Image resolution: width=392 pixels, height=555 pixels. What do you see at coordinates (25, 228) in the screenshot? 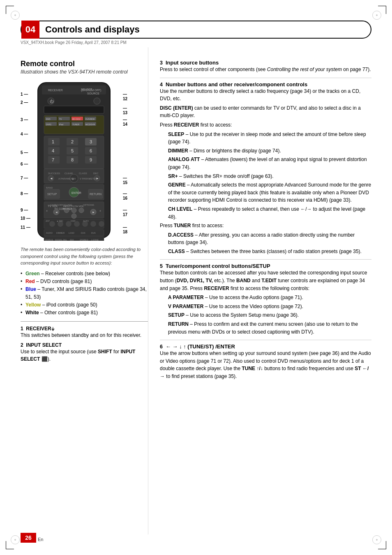
I see `label-11: 11 —` at bounding box center [25, 228].